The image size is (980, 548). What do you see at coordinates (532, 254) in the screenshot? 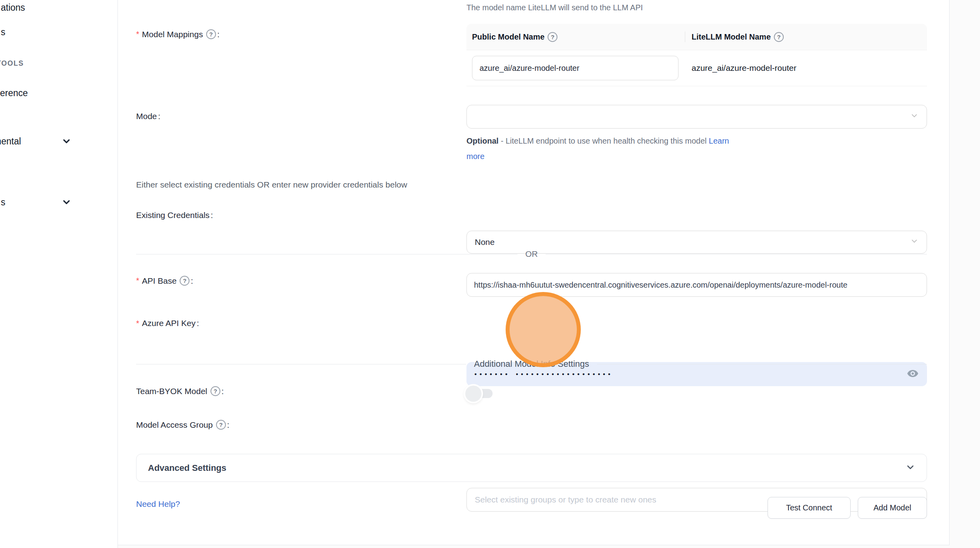
I see `or-divider: OR` at bounding box center [532, 254].